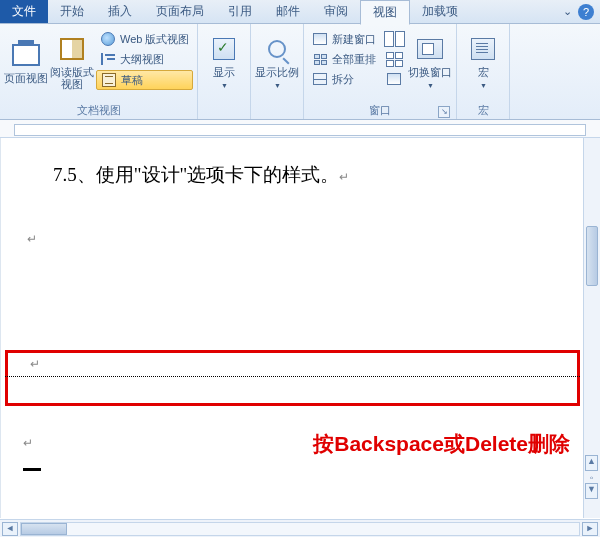 Image resolution: width=600 pixels, height=537 pixels. I want to click on tab-page-layout: 页面布局, so click(180, 12).